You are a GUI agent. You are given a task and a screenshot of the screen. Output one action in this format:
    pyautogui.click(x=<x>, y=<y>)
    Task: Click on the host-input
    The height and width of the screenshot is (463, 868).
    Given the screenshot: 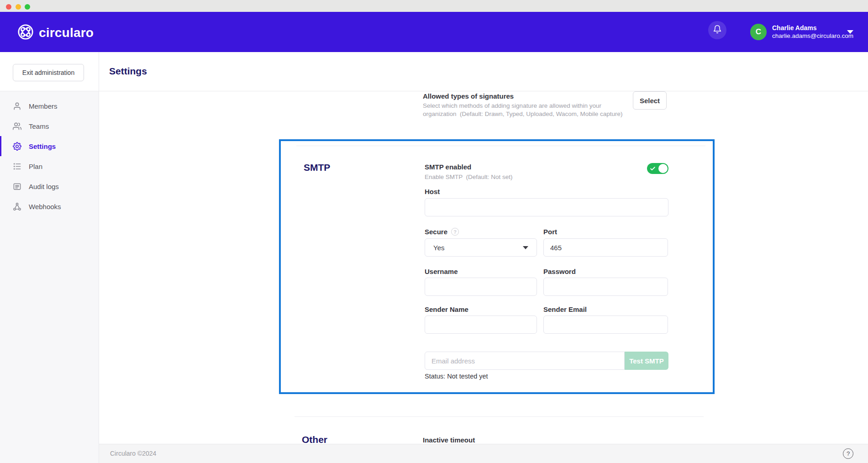 What is the action you would take?
    pyautogui.click(x=547, y=207)
    